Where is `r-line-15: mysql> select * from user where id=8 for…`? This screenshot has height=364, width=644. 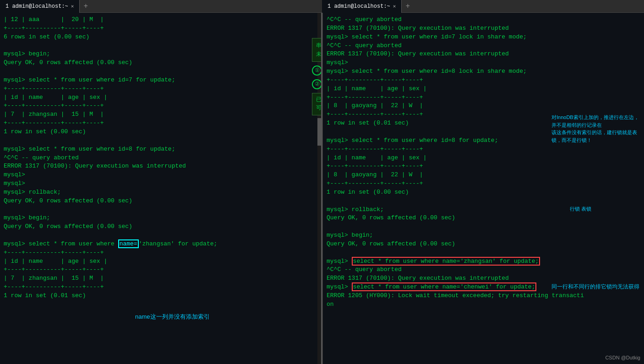
r-line-15: mysql> select * from user where id=8 for… is located at coordinates (484, 141).